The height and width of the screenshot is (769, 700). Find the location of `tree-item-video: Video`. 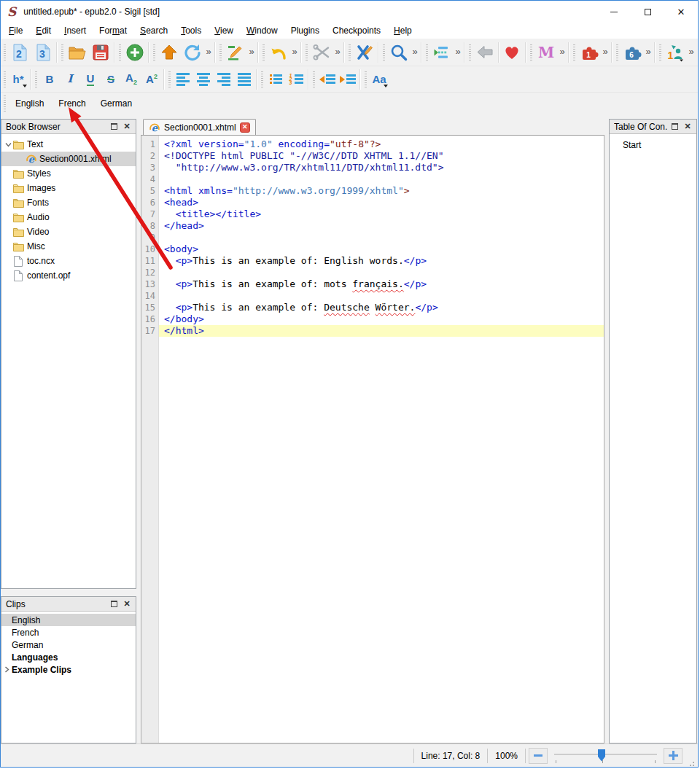

tree-item-video: Video is located at coordinates (69, 232).